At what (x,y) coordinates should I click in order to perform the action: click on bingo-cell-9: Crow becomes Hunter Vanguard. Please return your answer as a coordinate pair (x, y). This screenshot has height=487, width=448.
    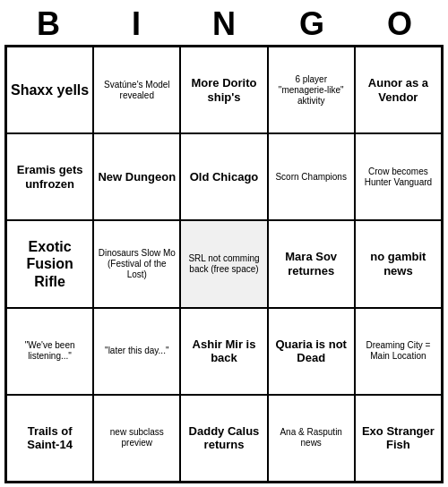
    Looking at the image, I should click on (398, 177).